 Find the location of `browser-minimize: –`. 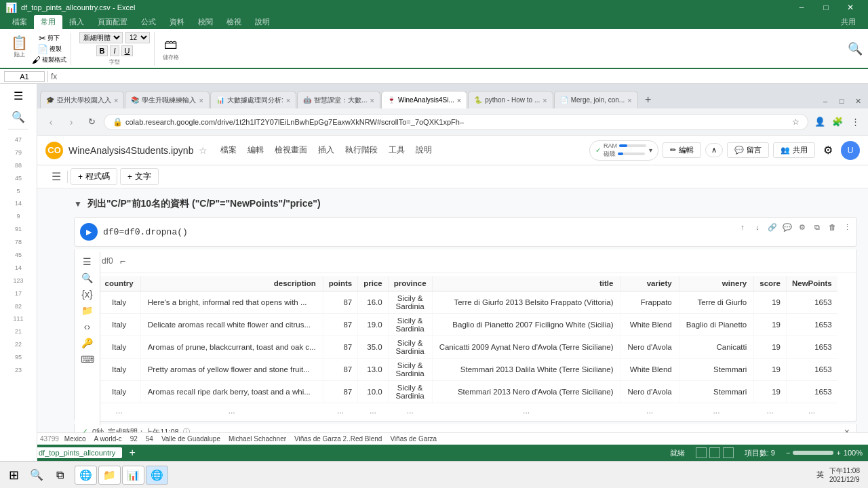

browser-minimize: – is located at coordinates (825, 101).